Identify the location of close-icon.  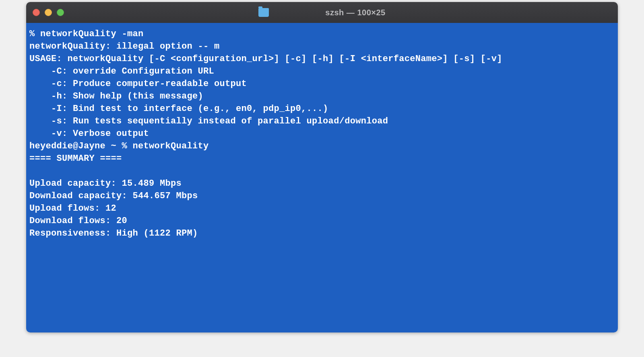
(36, 12).